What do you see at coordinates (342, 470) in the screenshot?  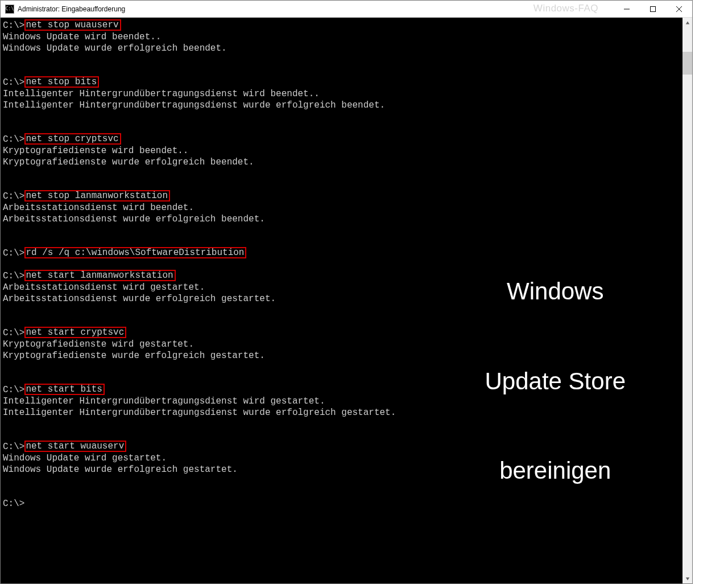 I see `output-line: Windows Update wurde erfolgreich gestart…` at bounding box center [342, 470].